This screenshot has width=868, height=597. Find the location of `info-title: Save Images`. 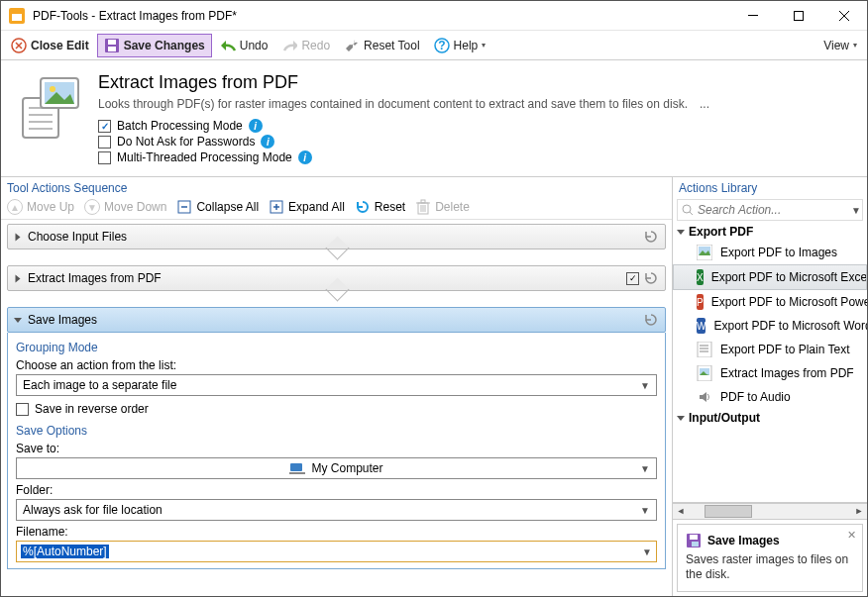

info-title: Save Images is located at coordinates (743, 541).